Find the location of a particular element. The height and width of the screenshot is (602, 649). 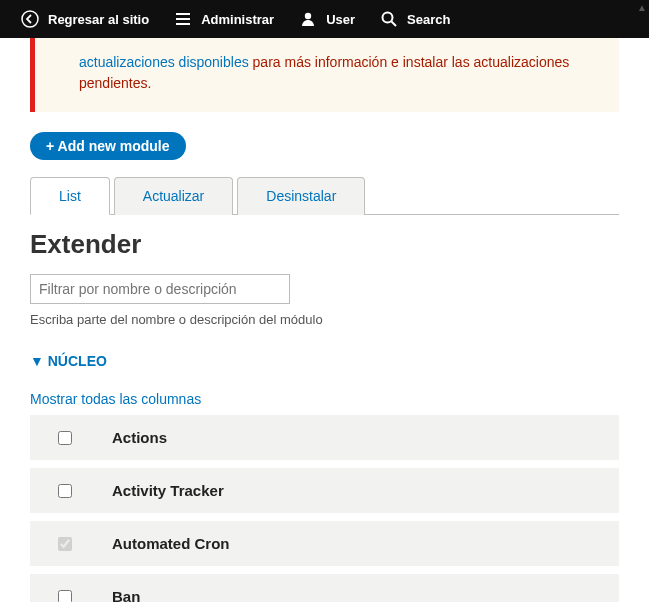

hamburger-icon is located at coordinates (183, 19).